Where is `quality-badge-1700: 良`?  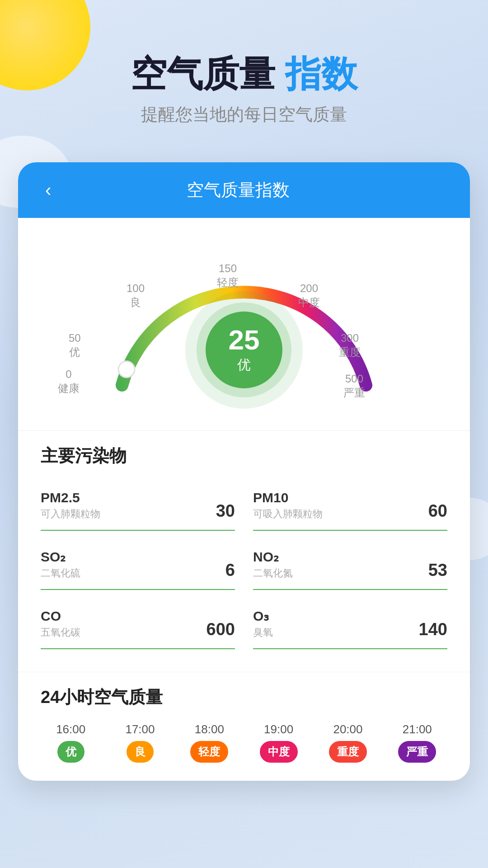
quality-badge-1700: 良 is located at coordinates (140, 752).